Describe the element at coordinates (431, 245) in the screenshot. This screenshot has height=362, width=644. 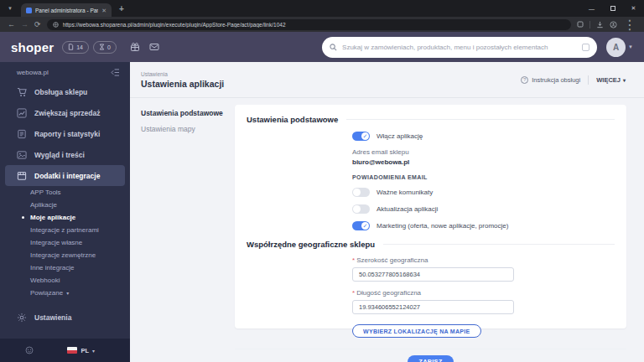
I see `section-geo-header: Współrzędne geograficzne sklepu` at that location.